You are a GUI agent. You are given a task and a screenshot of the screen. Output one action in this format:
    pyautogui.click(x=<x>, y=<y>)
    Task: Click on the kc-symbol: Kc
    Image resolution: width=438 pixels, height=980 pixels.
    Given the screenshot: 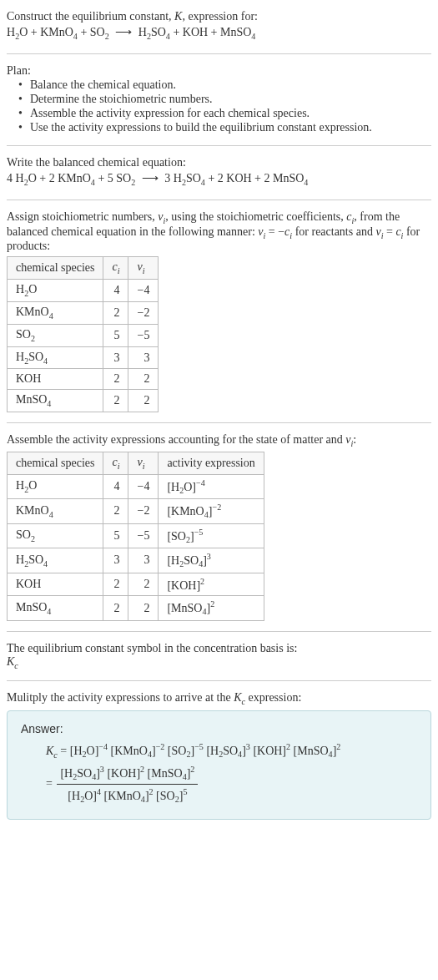 What is the action you would take?
    pyautogui.click(x=219, y=663)
    